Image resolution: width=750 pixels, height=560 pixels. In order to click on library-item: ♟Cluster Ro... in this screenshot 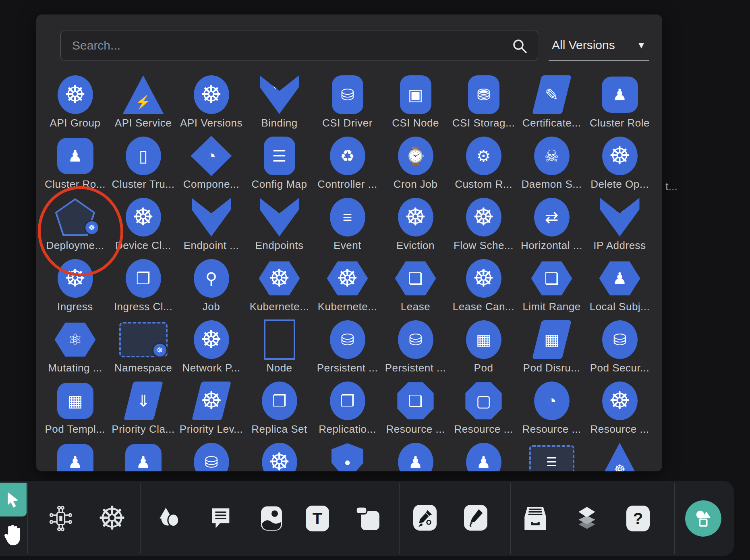, I will do `click(75, 165)`.